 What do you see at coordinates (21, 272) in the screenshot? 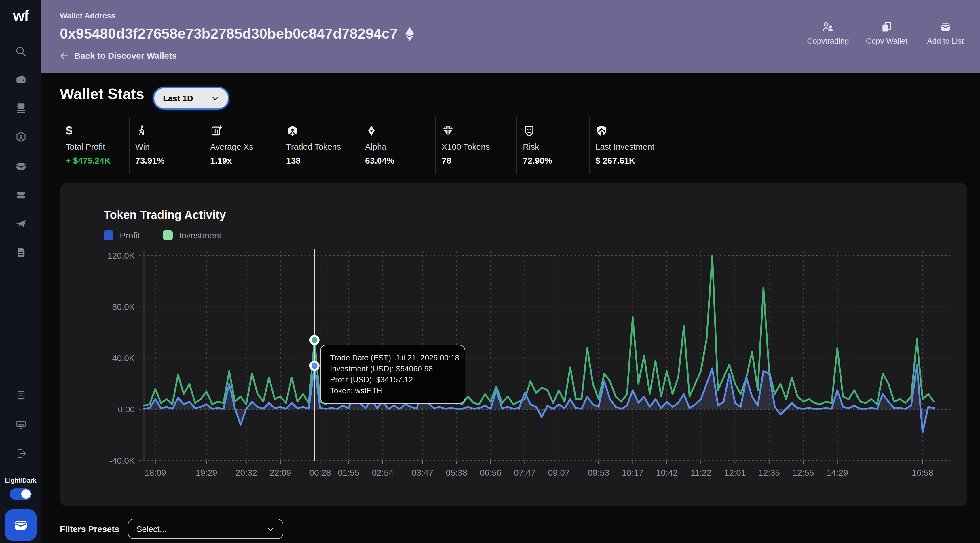
I see `sidebar: wf Light/Dark` at bounding box center [21, 272].